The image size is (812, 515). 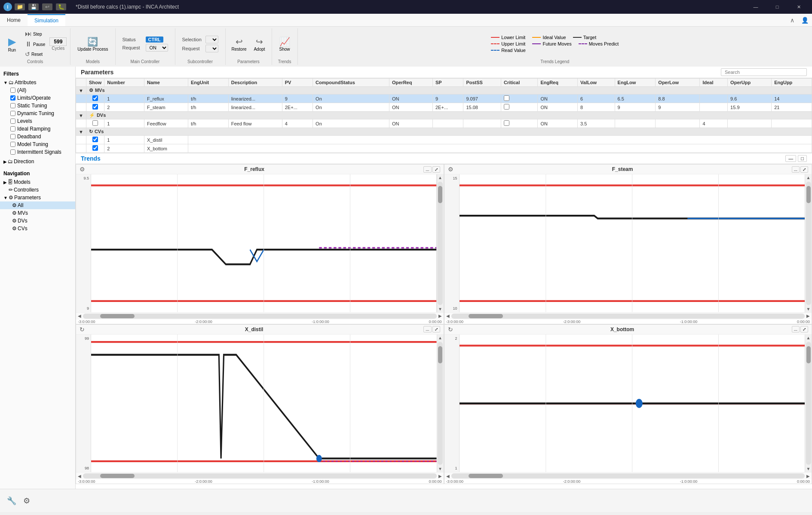 I want to click on maximize-button: □, so click(x=777, y=7).